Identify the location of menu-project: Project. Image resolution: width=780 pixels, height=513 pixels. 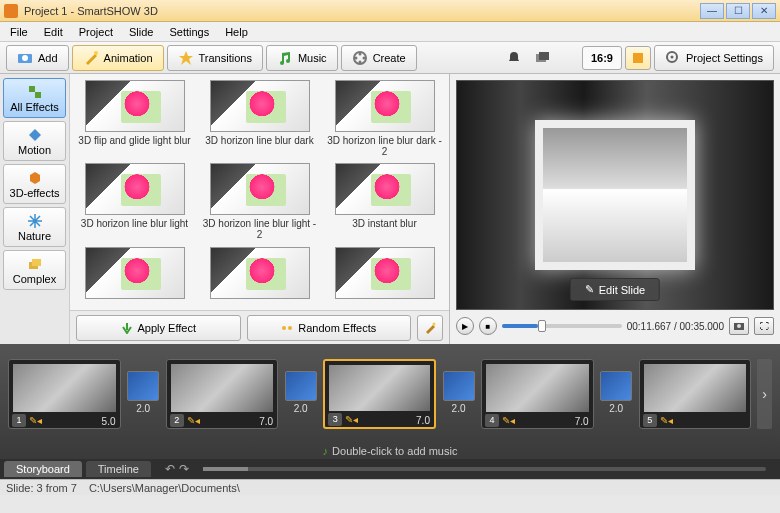
(96, 32).